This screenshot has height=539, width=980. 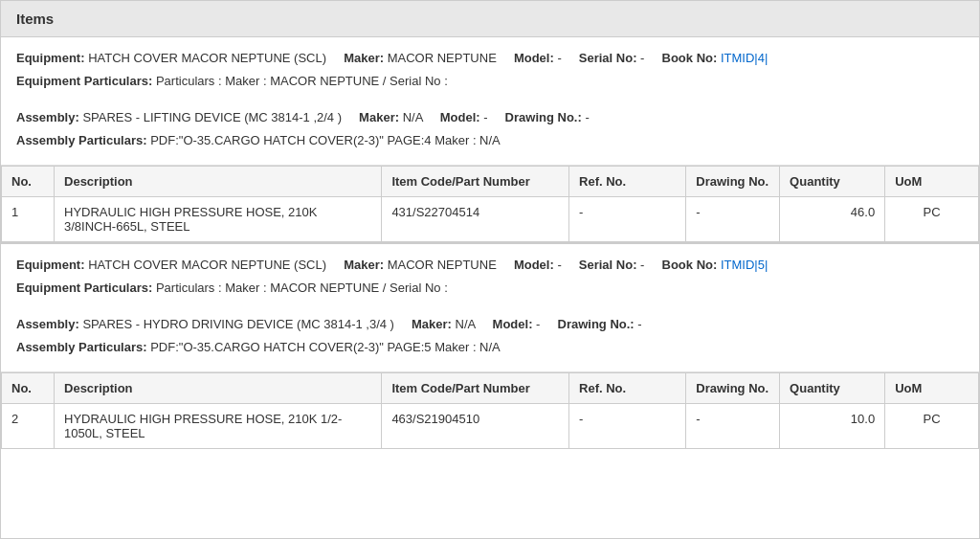 What do you see at coordinates (490, 58) in the screenshot?
I see `equipment-line-1: Equipment: HATCH COVER MACOR NEPTUNE (SC…` at bounding box center [490, 58].